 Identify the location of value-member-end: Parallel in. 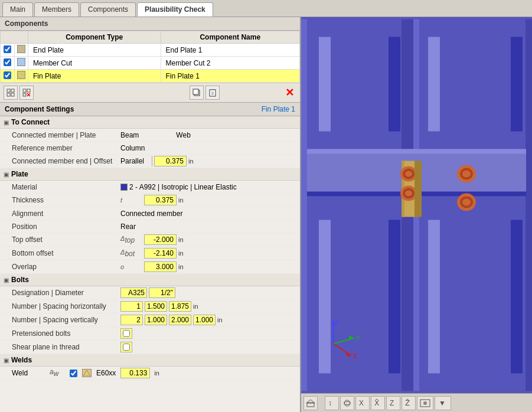
(209, 161).